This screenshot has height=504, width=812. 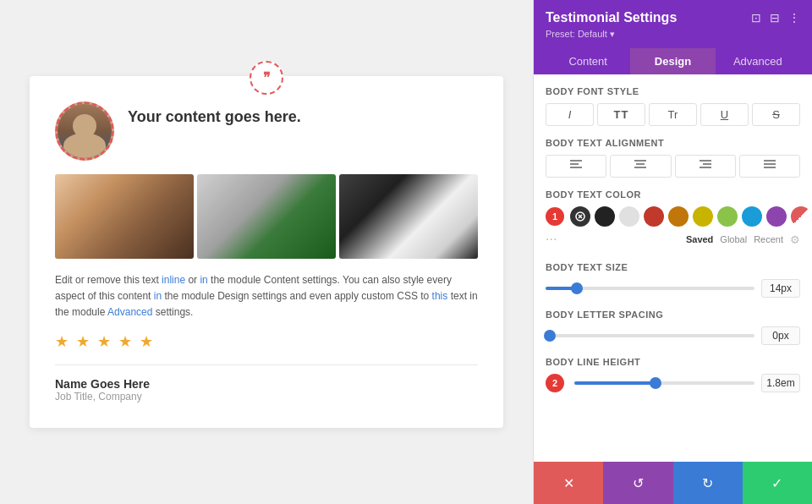 What do you see at coordinates (673, 267) in the screenshot?
I see `text-size-label: Body Text Size` at bounding box center [673, 267].